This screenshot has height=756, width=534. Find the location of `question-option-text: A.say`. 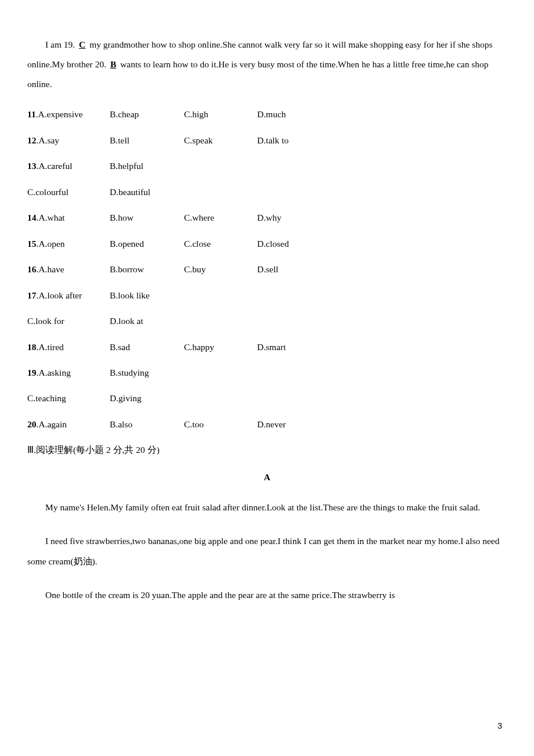

question-option-text: A.say is located at coordinates (49, 141).